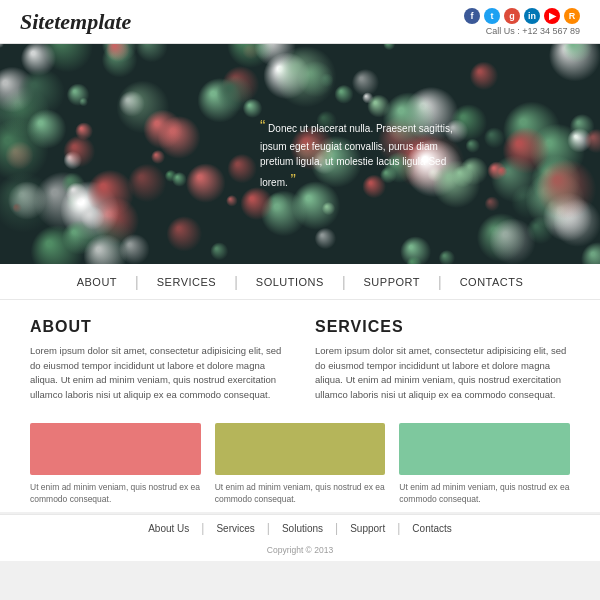 This screenshot has height=600, width=600. I want to click on about-column: ABOUT Lorem ipsum dolor sit amet, consec…, so click(158, 360).